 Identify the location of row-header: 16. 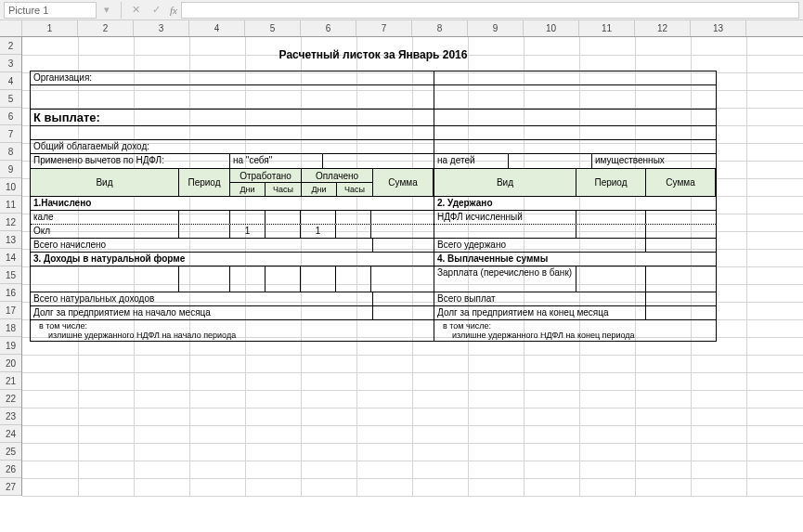
(11, 293).